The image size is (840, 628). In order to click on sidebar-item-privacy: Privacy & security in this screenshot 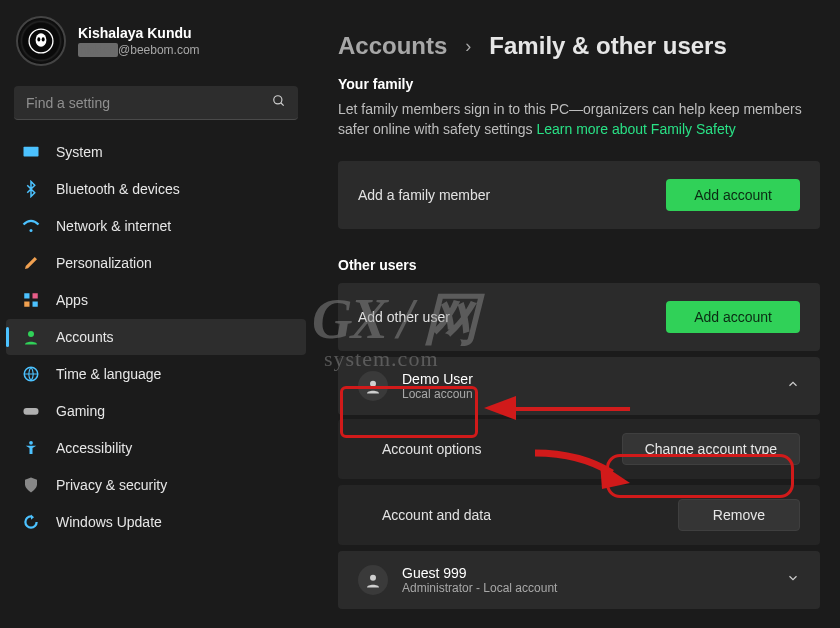, I will do `click(156, 485)`.